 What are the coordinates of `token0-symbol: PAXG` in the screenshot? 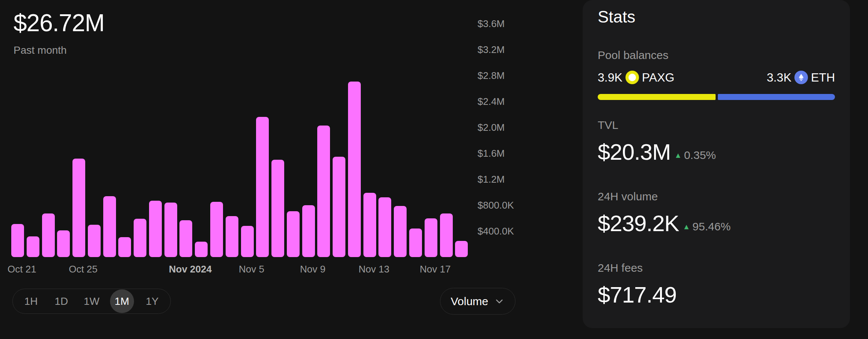 It's located at (659, 77).